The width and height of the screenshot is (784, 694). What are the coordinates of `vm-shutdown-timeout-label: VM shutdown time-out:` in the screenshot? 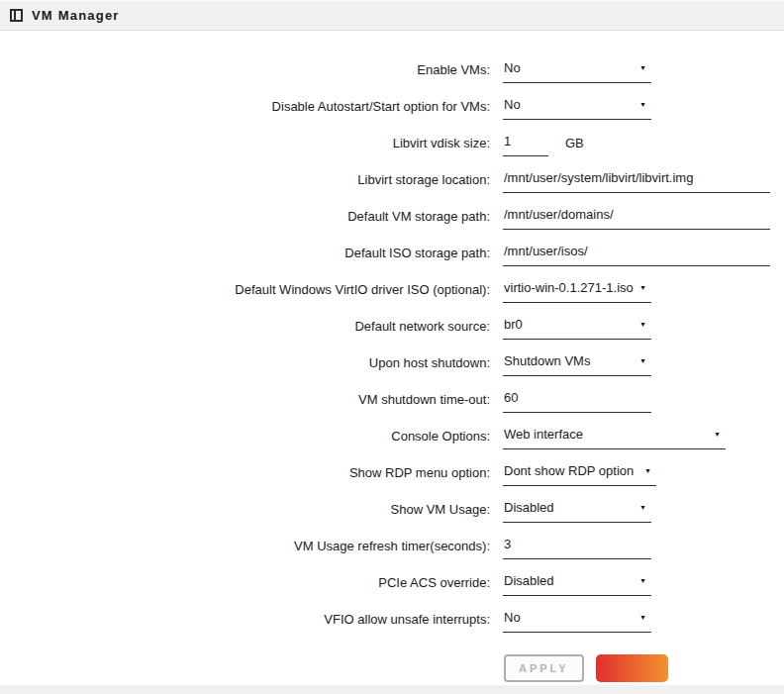 It's located at (245, 399).